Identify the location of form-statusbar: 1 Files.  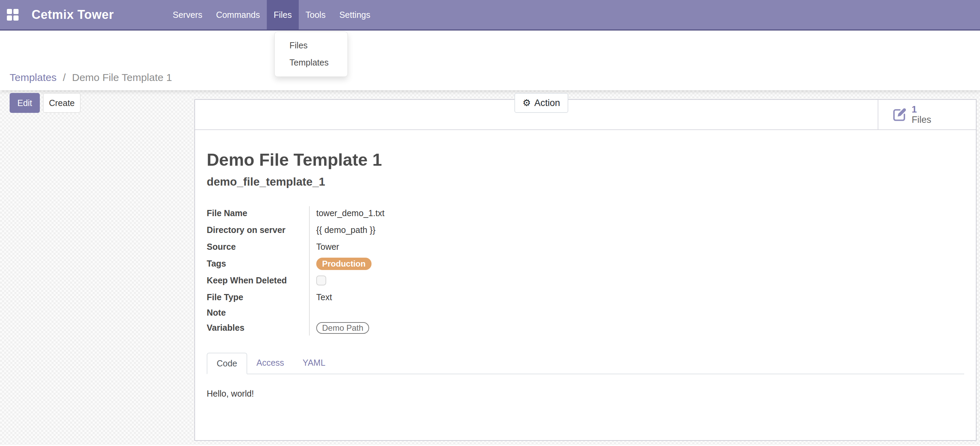
(585, 115).